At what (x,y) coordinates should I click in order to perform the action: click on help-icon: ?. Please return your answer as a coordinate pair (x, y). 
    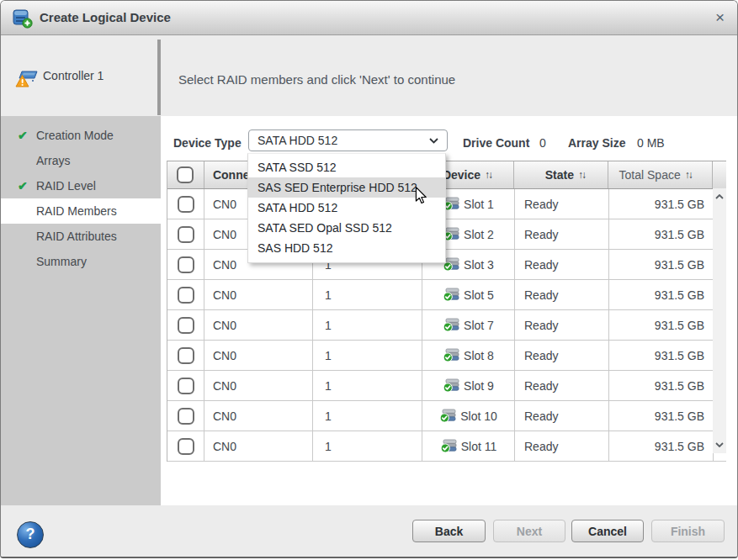
    Looking at the image, I should click on (30, 535).